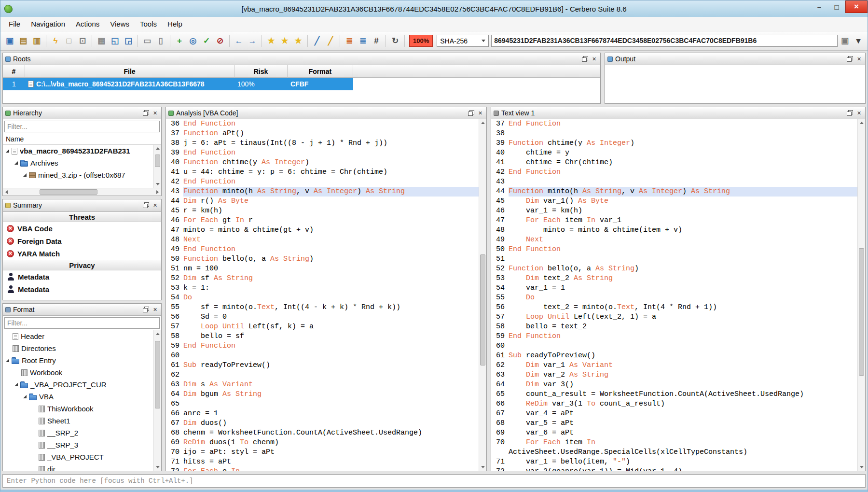  I want to click on code-line: 36End Function, so click(322, 124).